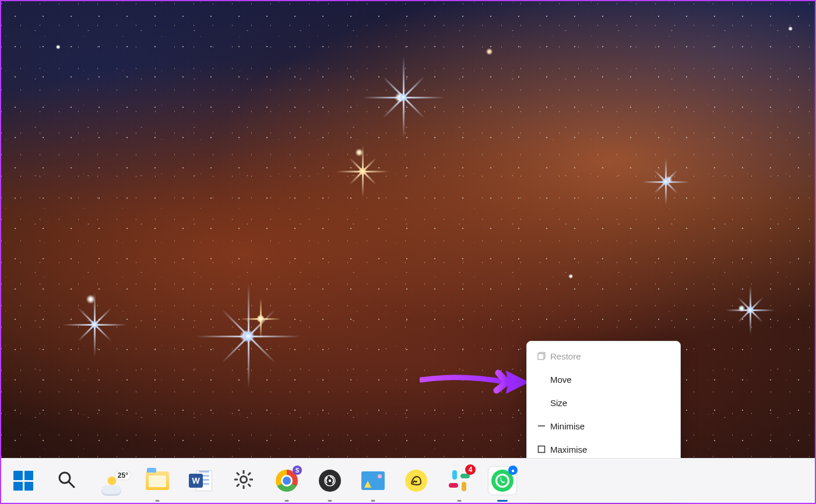 This screenshot has width=816, height=504. What do you see at coordinates (157, 481) in the screenshot?
I see `folder-icon` at bounding box center [157, 481].